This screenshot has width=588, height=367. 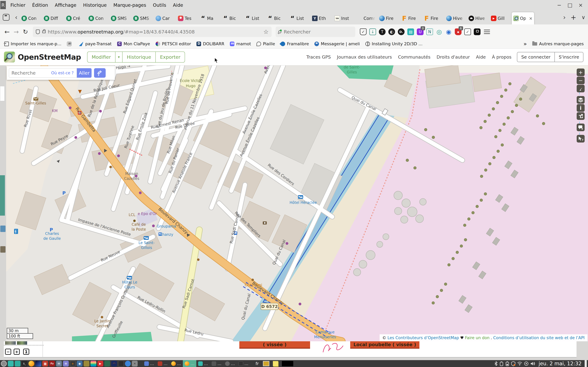 What do you see at coordinates (570, 5) in the screenshot?
I see `window-control-button: □` at bounding box center [570, 5].